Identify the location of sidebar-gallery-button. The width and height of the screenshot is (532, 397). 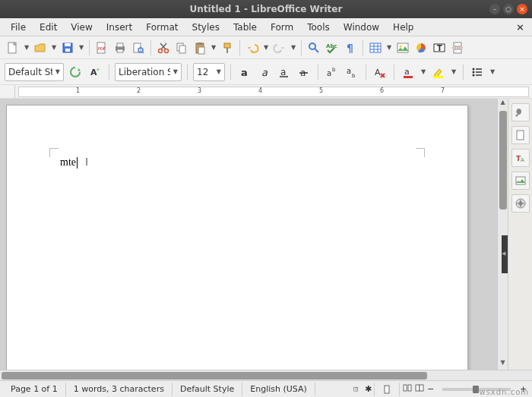
(521, 181).